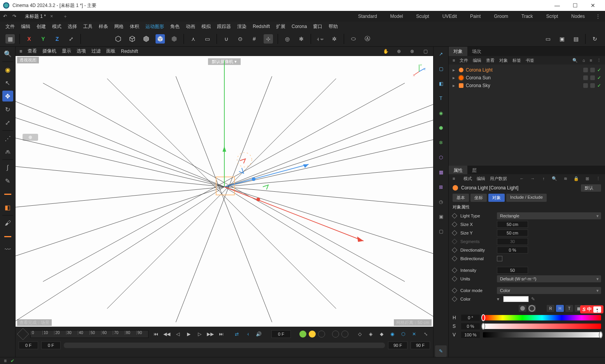  What do you see at coordinates (412, 51) in the screenshot?
I see `orbit-icon: ⊗` at bounding box center [412, 51].